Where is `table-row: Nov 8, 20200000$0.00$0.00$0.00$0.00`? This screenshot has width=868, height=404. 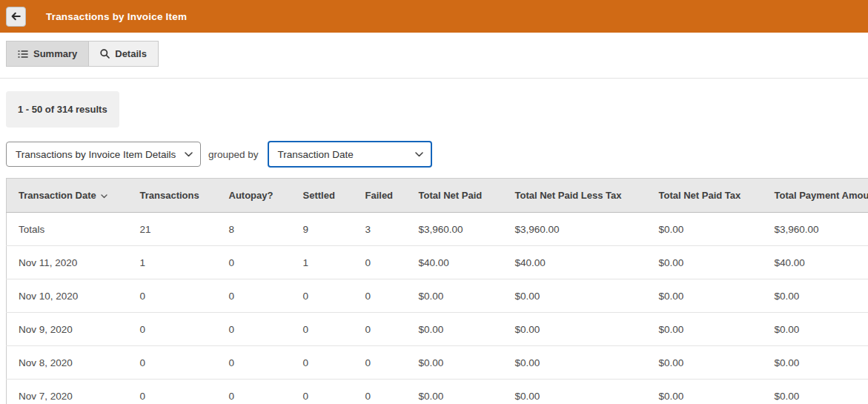
table-row: Nov 8, 20200000$0.00$0.00$0.00$0.00 is located at coordinates (437, 363).